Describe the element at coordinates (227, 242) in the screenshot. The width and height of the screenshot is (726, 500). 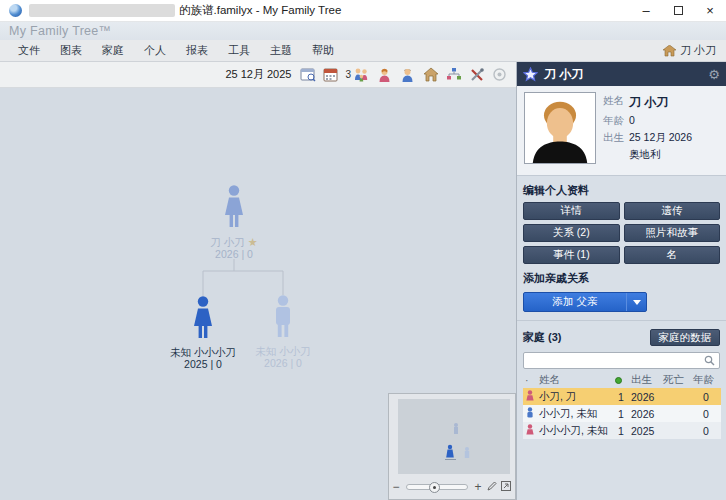
I see `node-name: 刀 小刀` at that location.